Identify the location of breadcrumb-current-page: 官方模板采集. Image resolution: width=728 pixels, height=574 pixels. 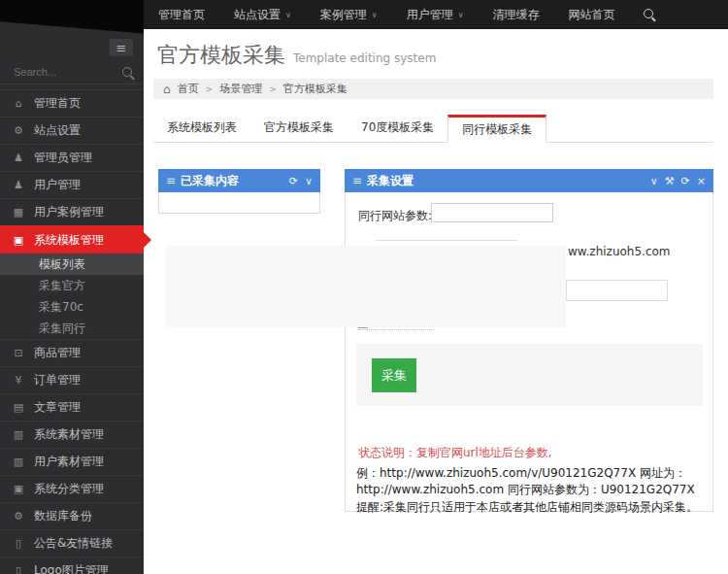
(315, 89).